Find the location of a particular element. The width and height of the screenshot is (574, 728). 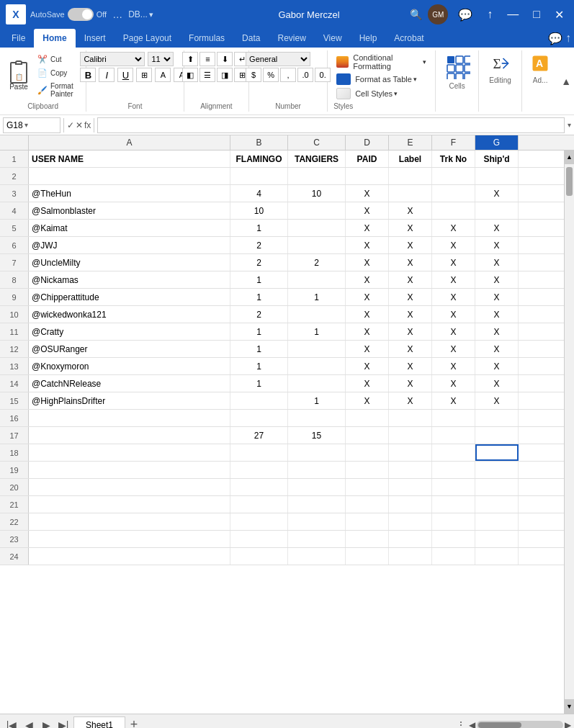

tab-insert: Insert is located at coordinates (95, 38).